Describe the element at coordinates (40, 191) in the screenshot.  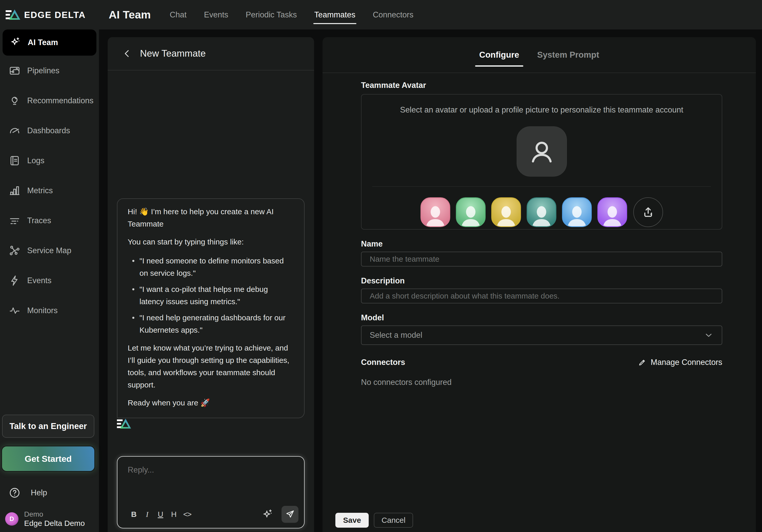
I see `sidebar-item-label: Metrics` at that location.